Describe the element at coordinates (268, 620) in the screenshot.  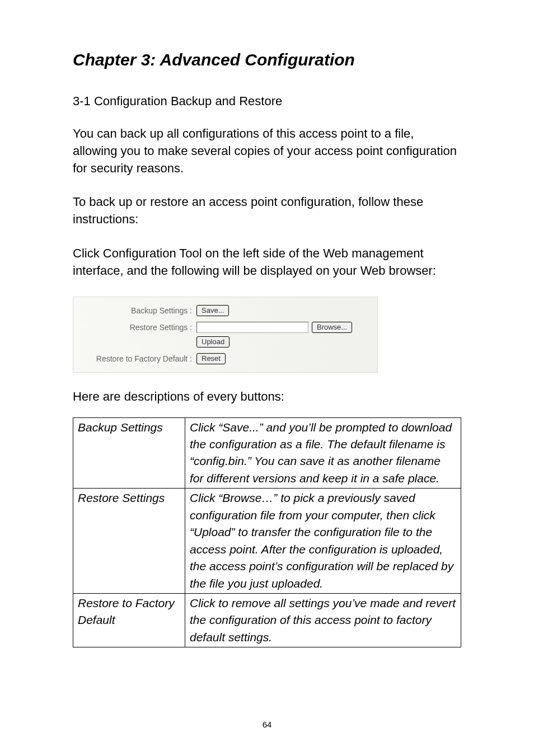
I see `table-row: Restore to Factory Default Click to remo…` at that location.